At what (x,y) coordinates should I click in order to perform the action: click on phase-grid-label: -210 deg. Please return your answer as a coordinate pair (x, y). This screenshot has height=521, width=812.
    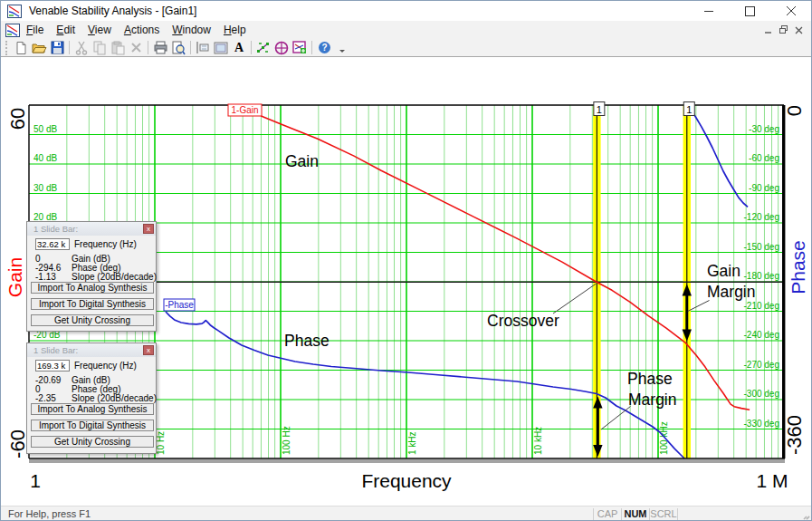
    Looking at the image, I should click on (762, 306).